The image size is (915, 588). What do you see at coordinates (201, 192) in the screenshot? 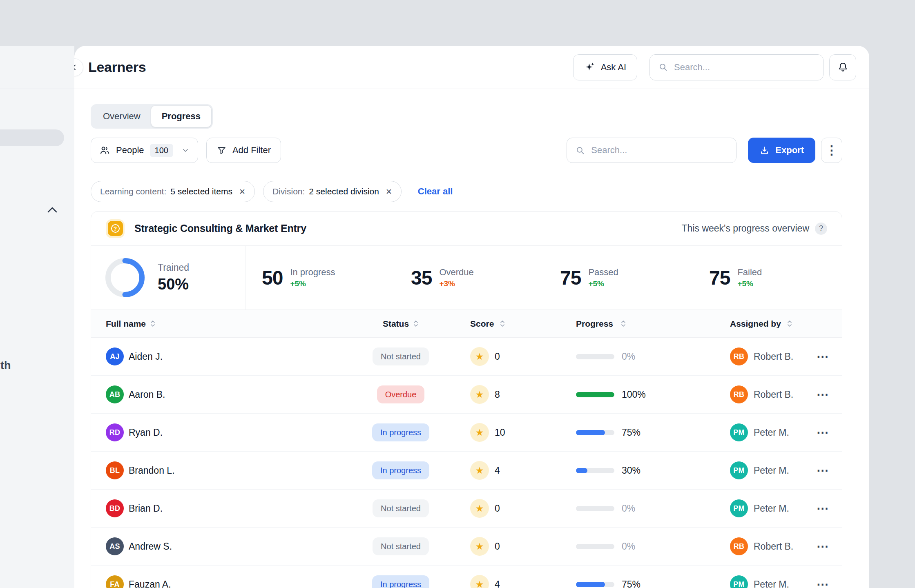
I see `chip-value: 5 selected items` at bounding box center [201, 192].